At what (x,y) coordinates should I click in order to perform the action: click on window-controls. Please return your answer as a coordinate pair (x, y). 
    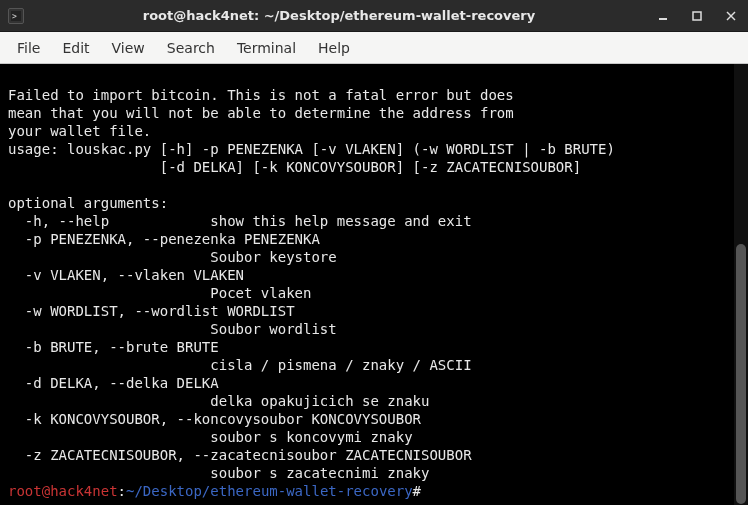
    Looking at the image, I should click on (697, 16).